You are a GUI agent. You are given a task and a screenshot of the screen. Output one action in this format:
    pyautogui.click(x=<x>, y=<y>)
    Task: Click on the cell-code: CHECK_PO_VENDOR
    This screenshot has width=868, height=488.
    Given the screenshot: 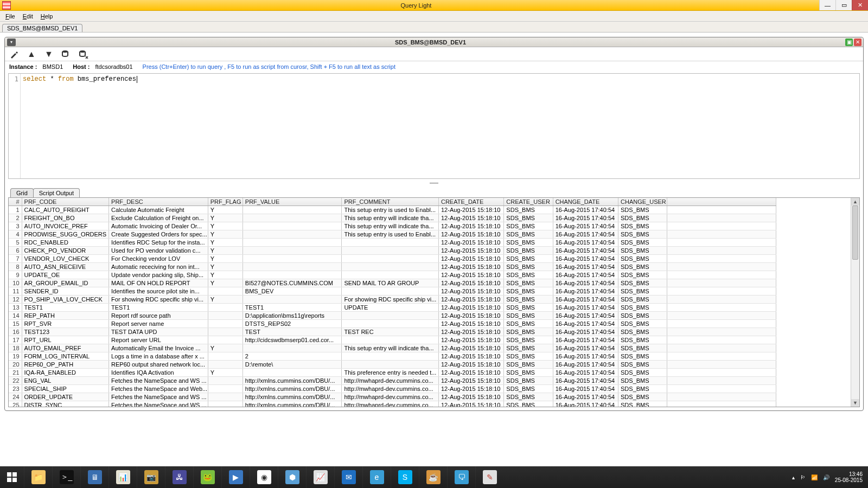 What is the action you would take?
    pyautogui.click(x=65, y=251)
    